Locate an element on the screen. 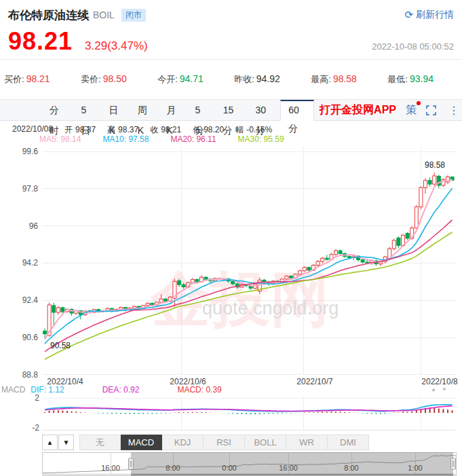 This screenshot has height=476, width=462. strategy-button: 策 is located at coordinates (411, 110).